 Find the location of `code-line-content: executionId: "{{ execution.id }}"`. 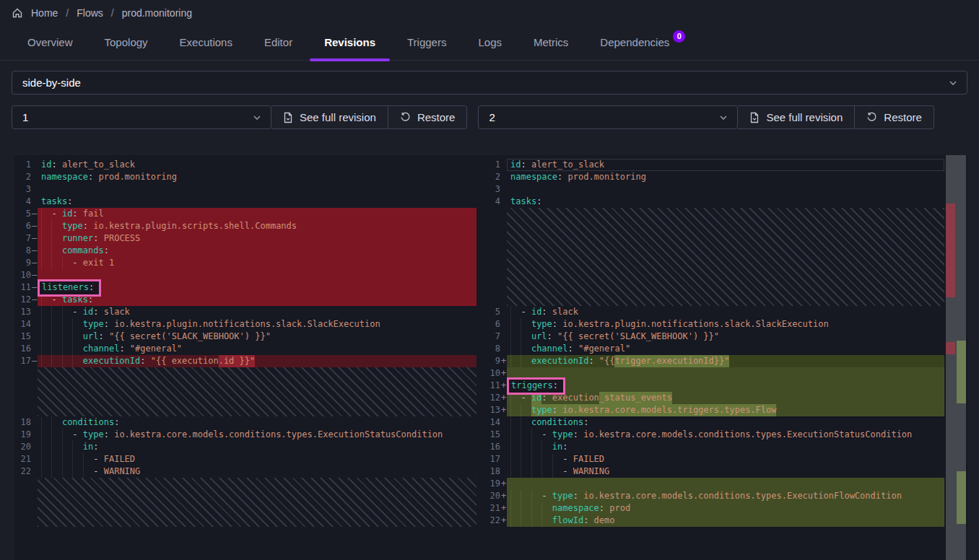

code-line-content: executionId: "{{ execution.id }}" is located at coordinates (257, 361).